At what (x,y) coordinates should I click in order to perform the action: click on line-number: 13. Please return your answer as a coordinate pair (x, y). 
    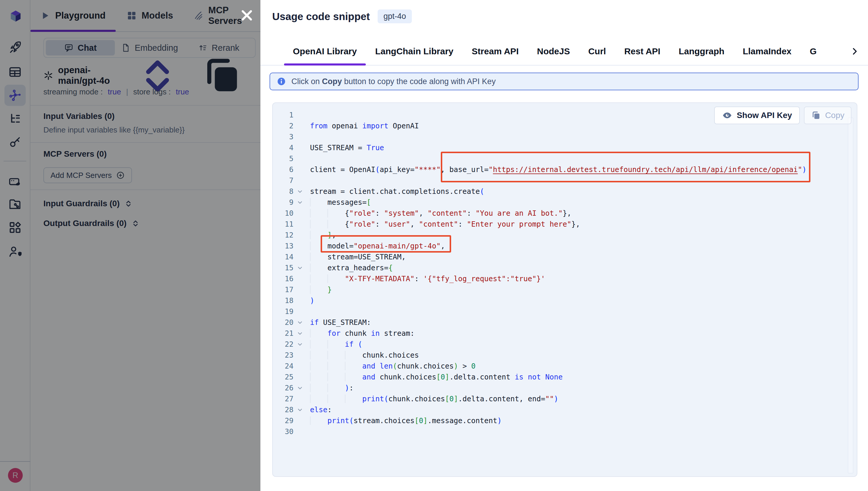
    Looking at the image, I should click on (283, 246).